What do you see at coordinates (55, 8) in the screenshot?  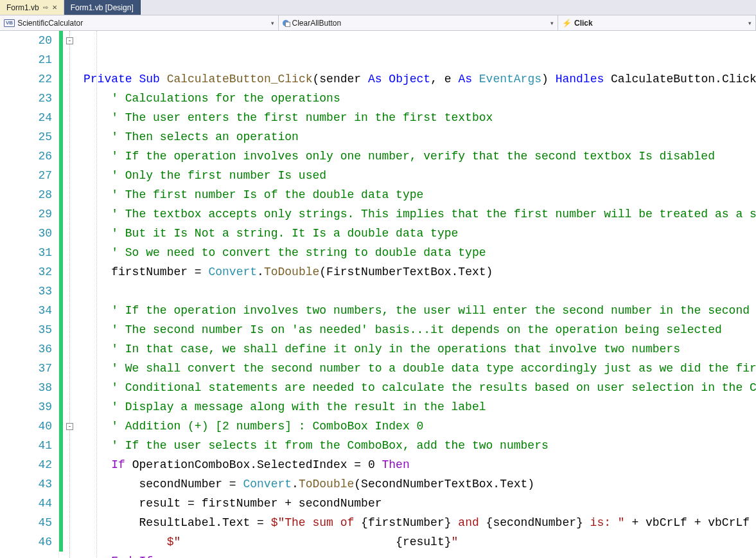 I see `close-icon: ✕` at bounding box center [55, 8].